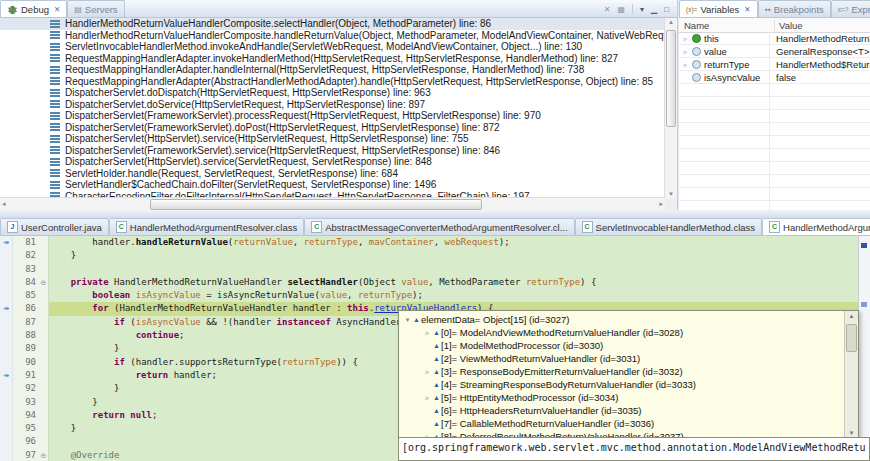 The width and height of the screenshot is (870, 461). Describe the element at coordinates (668, 226) in the screenshot. I see `editor-tab-4: CServletInvocableHandlerMethod.class` at that location.